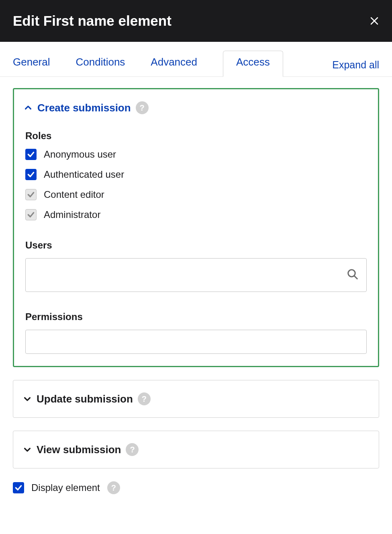  What do you see at coordinates (196, 215) in the screenshot?
I see `role-administrator-row: Administrator` at bounding box center [196, 215].